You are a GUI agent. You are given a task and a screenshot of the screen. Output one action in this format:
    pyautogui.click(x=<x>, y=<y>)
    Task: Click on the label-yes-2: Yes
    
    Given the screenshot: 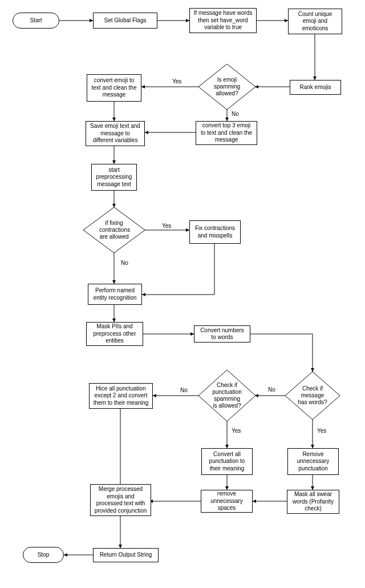 What is the action you would take?
    pyautogui.click(x=167, y=226)
    